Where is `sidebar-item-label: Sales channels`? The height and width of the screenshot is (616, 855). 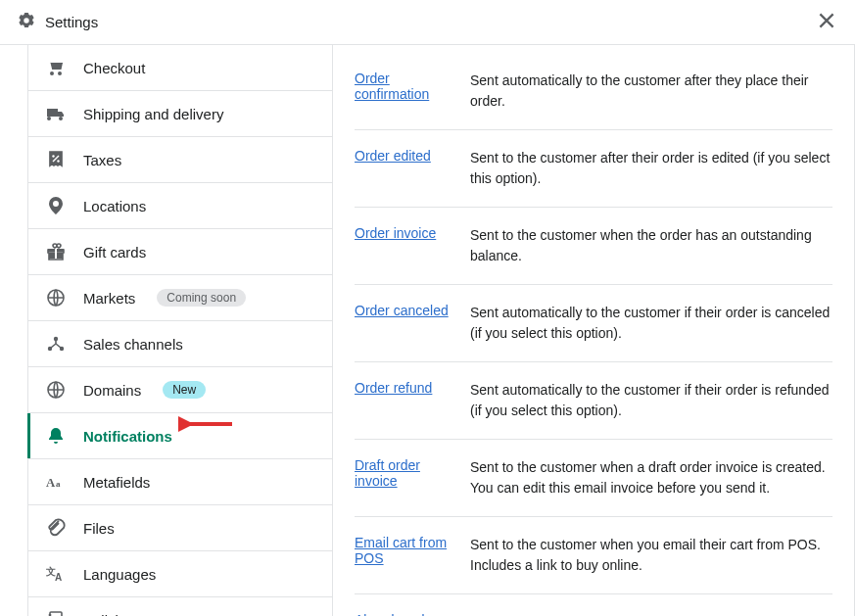
sidebar-item-label: Sales channels is located at coordinates (133, 345).